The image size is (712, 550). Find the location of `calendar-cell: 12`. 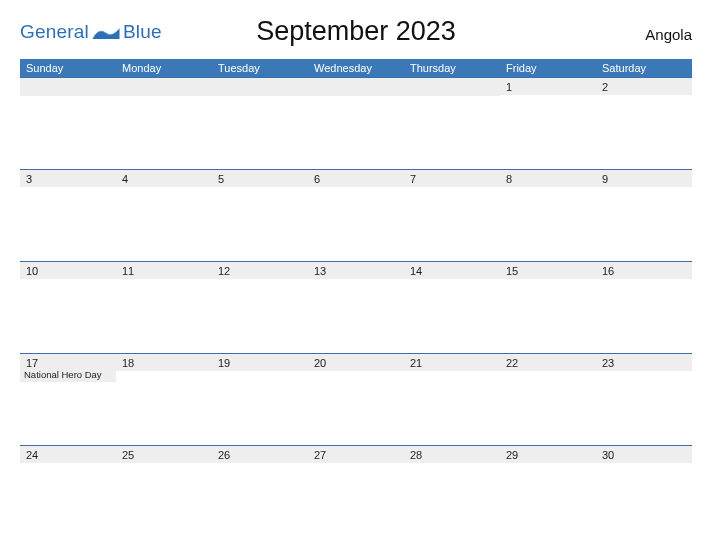

calendar-cell: 12 is located at coordinates (260, 308).